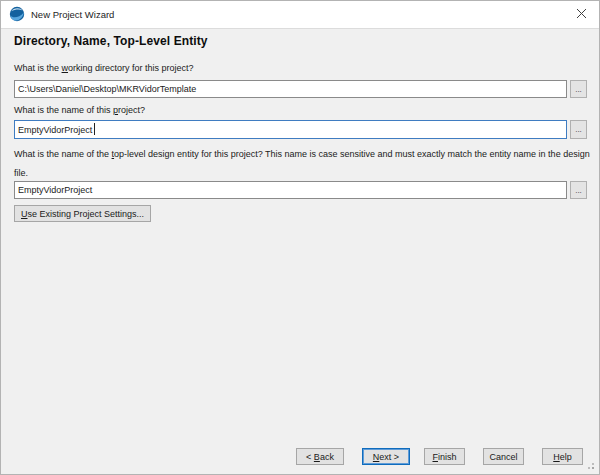 This screenshot has width=600, height=475. What do you see at coordinates (64, 110) in the screenshot?
I see `label-text: What is the name of this` at bounding box center [64, 110].